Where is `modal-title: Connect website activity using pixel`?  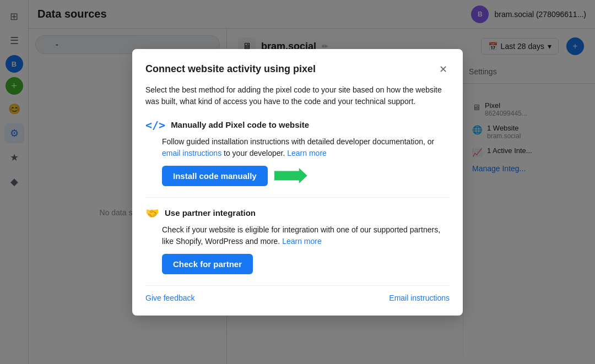 modal-title: Connect website activity using pixel is located at coordinates (230, 69).